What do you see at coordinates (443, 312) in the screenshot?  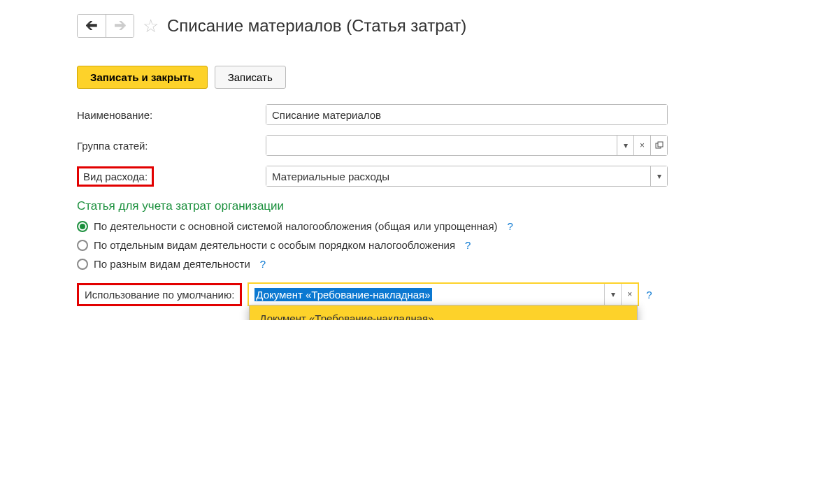 I see `dropdown-list: Документ «Требование-накладная» Документ…` at bounding box center [443, 312].